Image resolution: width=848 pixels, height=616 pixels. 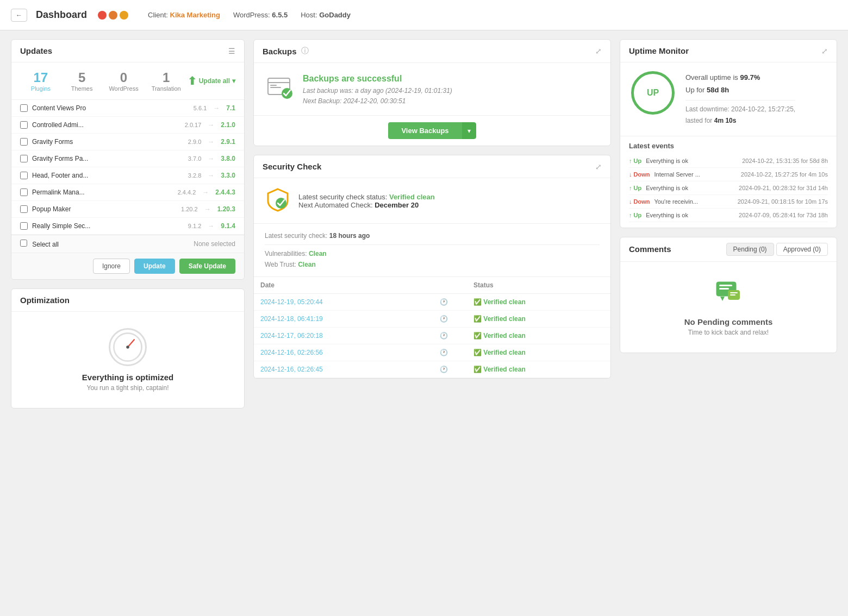 What do you see at coordinates (286, 254) in the screenshot?
I see `vulnerabilities-label: Vulnerabilities:` at bounding box center [286, 254].